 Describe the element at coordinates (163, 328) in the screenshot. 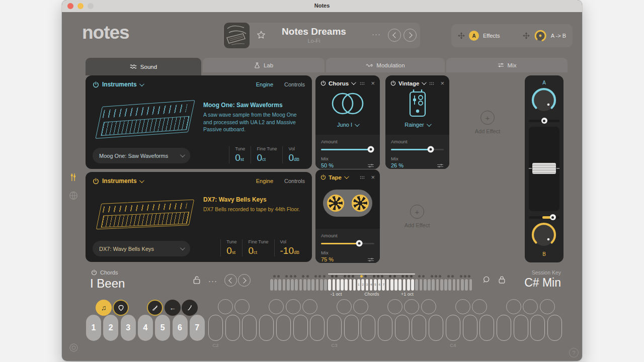

I see `chord-key-5: 5` at that location.